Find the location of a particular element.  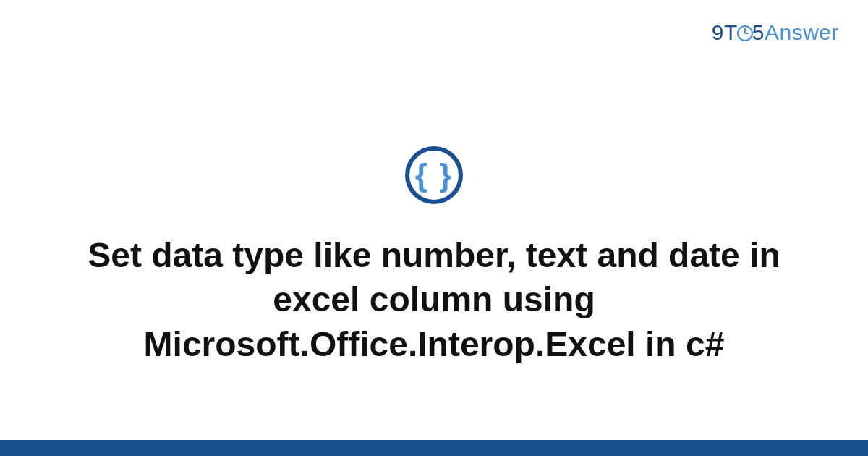

logo-five: 5 is located at coordinates (758, 32).